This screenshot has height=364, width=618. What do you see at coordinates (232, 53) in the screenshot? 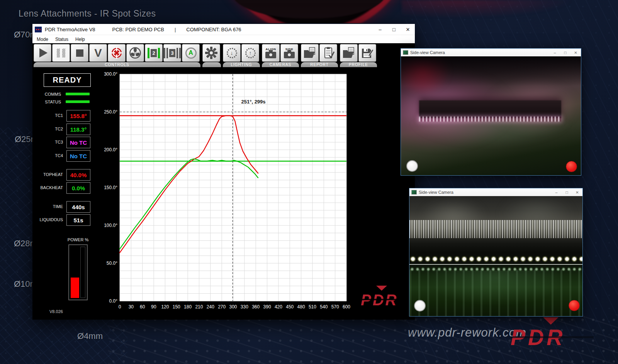
I see `lighting-down-button: ↓` at bounding box center [232, 53].